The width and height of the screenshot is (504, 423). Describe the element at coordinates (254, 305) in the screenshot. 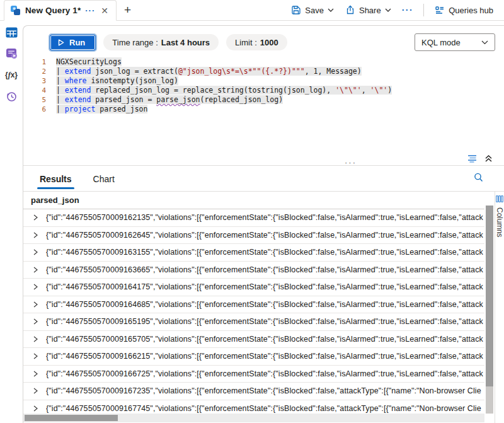

I see `table-row: {"id":"4467550570009164685","violations"…` at that location.